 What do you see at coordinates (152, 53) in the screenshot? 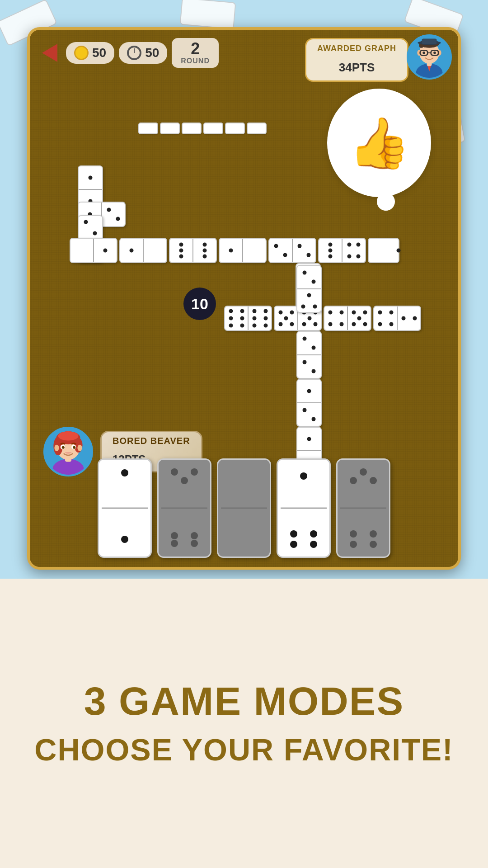
I see `timer-value: 50` at bounding box center [152, 53].